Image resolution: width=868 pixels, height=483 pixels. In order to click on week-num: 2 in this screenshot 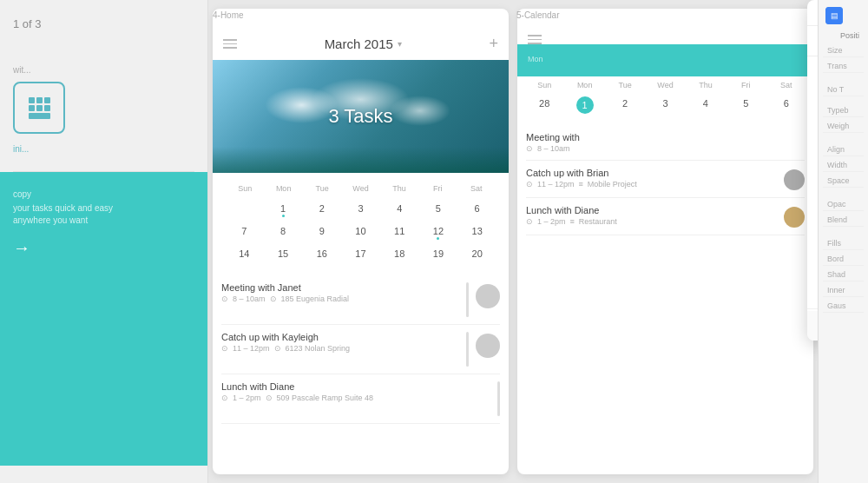, I will do `click(625, 105)`.